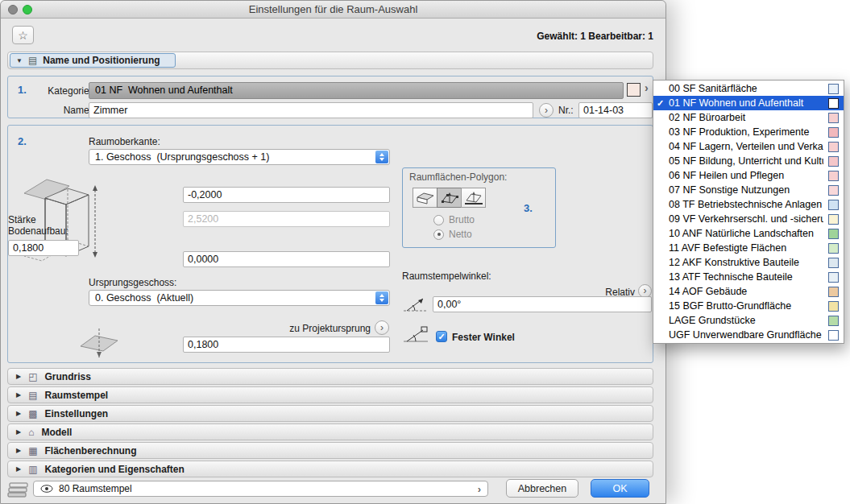 The height and width of the screenshot is (504, 850). Describe the element at coordinates (47, 489) in the screenshot. I see `eye-icon` at that location.